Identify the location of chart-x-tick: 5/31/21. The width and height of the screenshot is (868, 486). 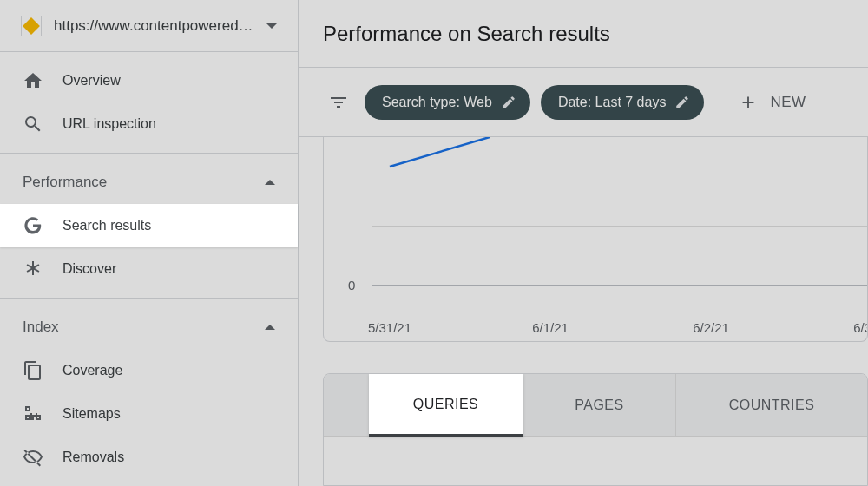
(390, 328).